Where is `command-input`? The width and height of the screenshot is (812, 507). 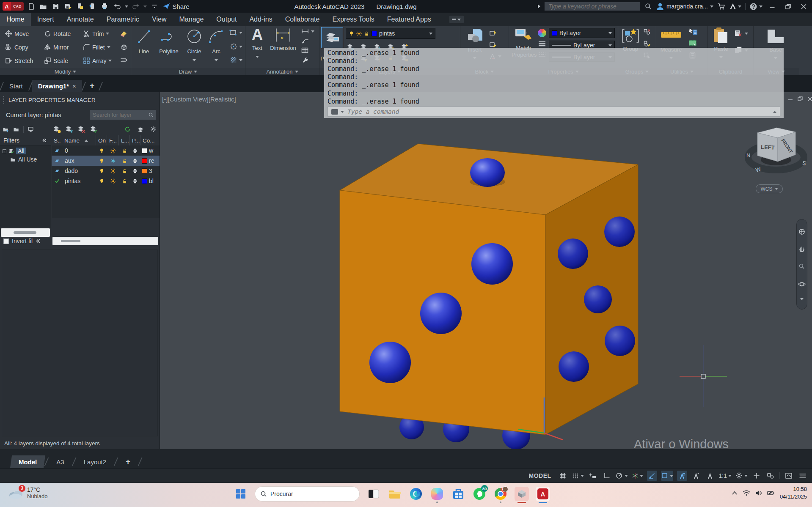 command-input is located at coordinates (559, 112).